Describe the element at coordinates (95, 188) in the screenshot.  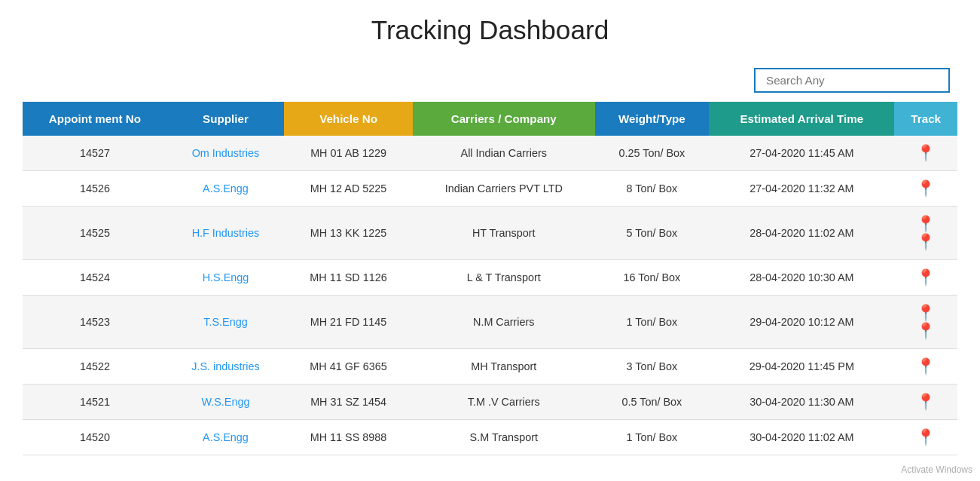
I see `appoint-no-cell: 14526` at that location.